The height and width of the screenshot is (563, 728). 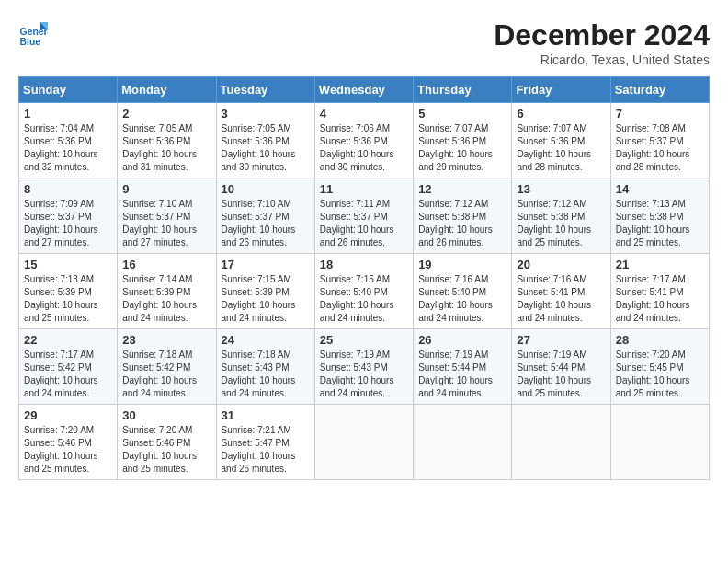 I want to click on sunrise-label: Sunrise: 7:14 AM, so click(x=157, y=280).